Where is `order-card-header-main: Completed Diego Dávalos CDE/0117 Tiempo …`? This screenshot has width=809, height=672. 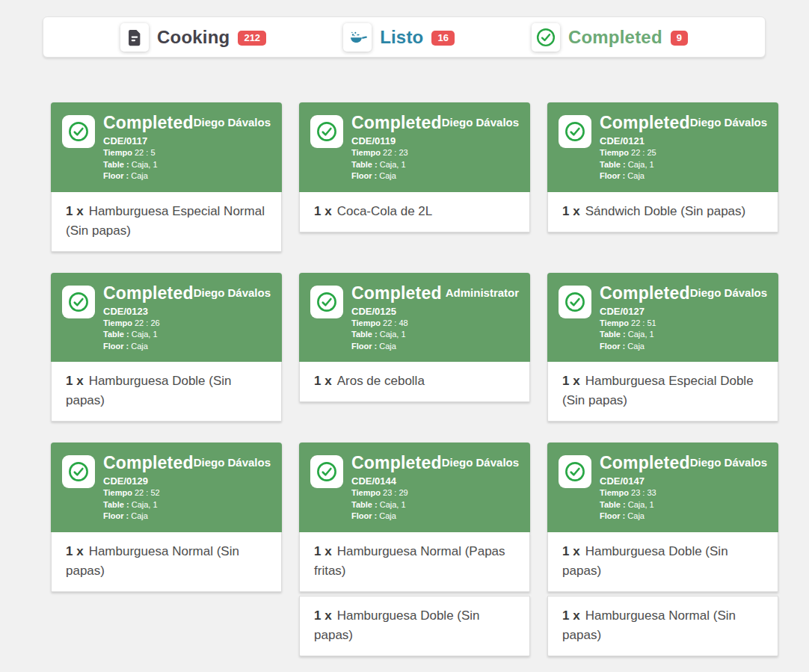 order-card-header-main: Completed Diego Dávalos CDE/0117 Tiempo … is located at coordinates (187, 148).